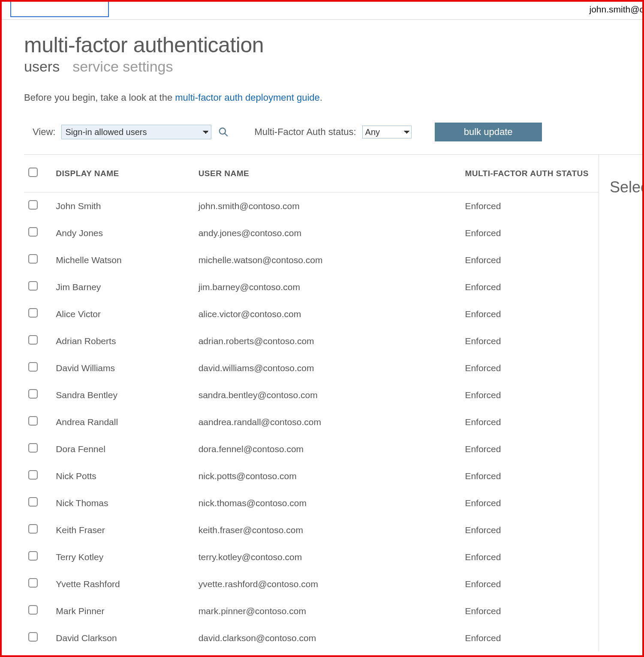  I want to click on cell-display-name: Andy Jones, so click(123, 233).